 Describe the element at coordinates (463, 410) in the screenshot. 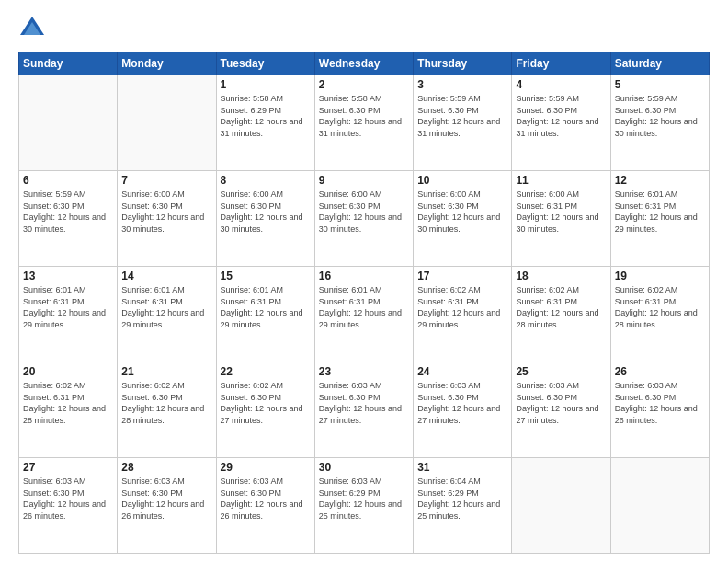

I see `calendar-cell: 24Sunrise: 6:03 AMSunset: 6:30 PMDayligh…` at that location.